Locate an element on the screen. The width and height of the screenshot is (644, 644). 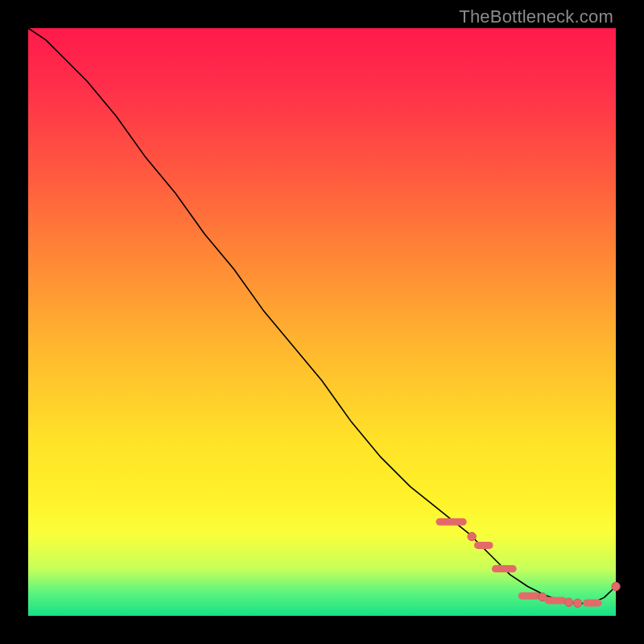
data-markers is located at coordinates (530, 564).